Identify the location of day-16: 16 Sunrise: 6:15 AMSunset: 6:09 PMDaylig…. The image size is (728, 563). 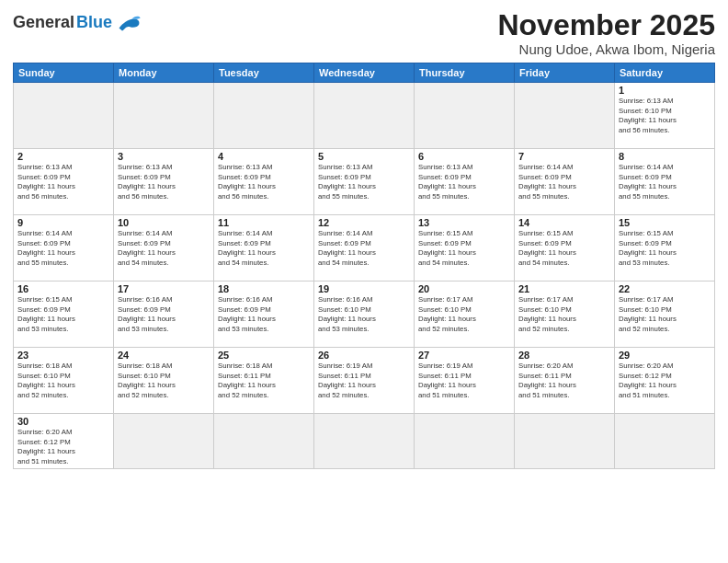
(64, 315).